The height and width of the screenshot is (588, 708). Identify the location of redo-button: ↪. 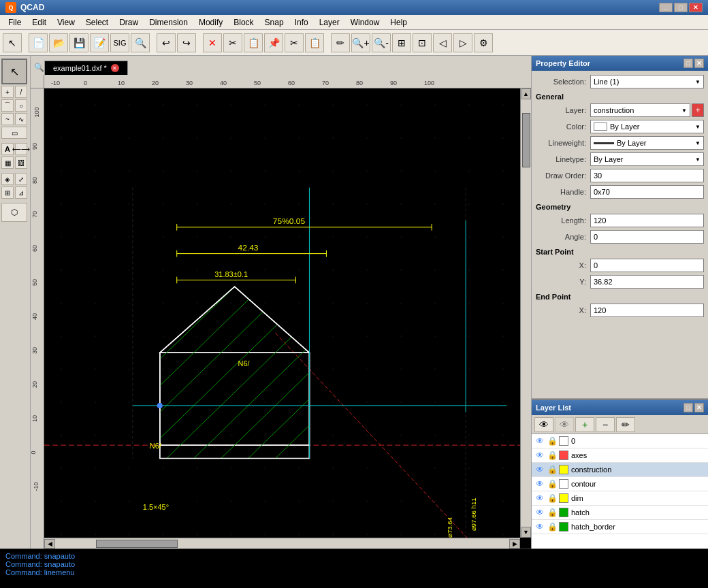
(187, 43).